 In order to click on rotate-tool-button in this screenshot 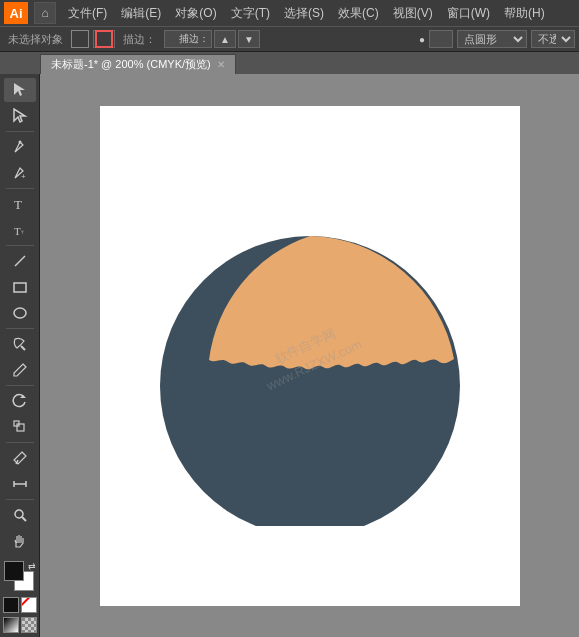, I will do `click(20, 401)`.